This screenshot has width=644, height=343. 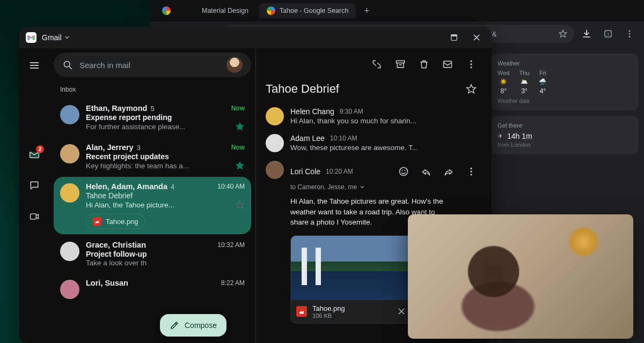 I want to click on more-button, so click(x=471, y=64).